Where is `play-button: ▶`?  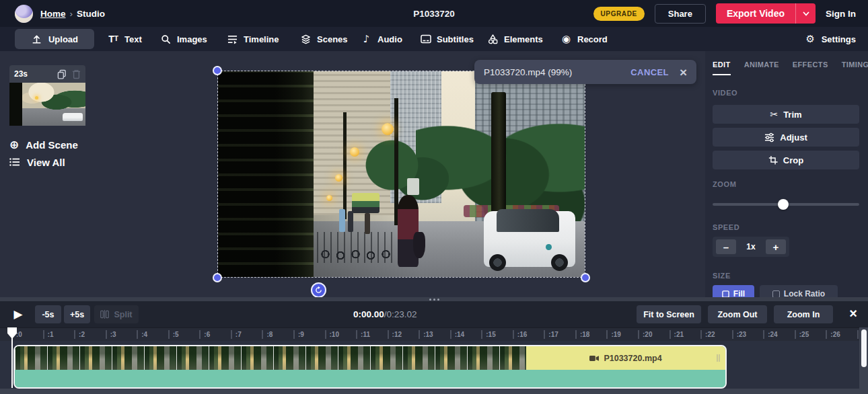
play-button: ▶ is located at coordinates (18, 314).